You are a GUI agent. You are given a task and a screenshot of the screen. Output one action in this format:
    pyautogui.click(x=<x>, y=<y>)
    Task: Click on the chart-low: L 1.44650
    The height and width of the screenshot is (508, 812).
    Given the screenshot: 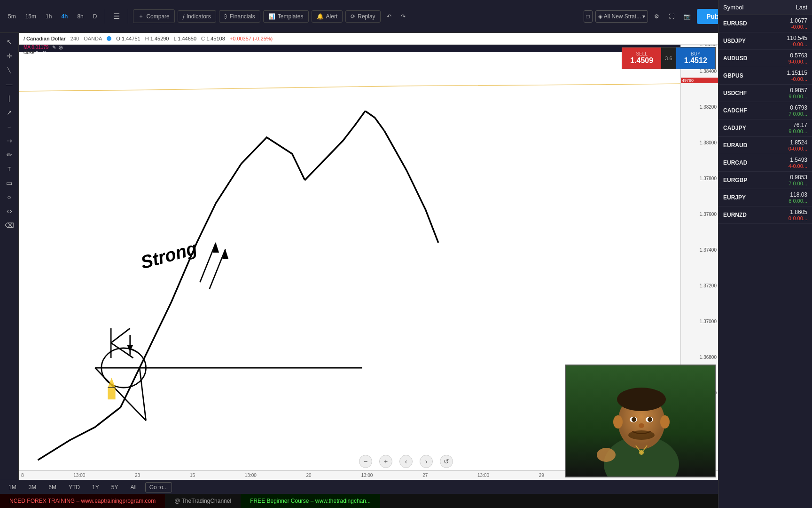 What is the action you would take?
    pyautogui.click(x=185, y=39)
    